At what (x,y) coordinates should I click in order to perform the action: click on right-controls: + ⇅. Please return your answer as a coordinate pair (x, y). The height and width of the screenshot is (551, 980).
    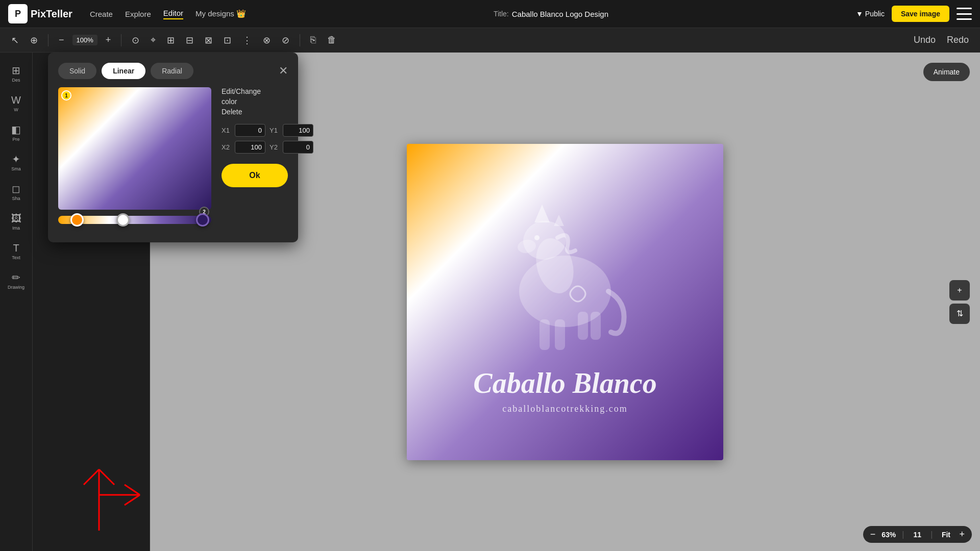
    Looking at the image, I should click on (960, 302).